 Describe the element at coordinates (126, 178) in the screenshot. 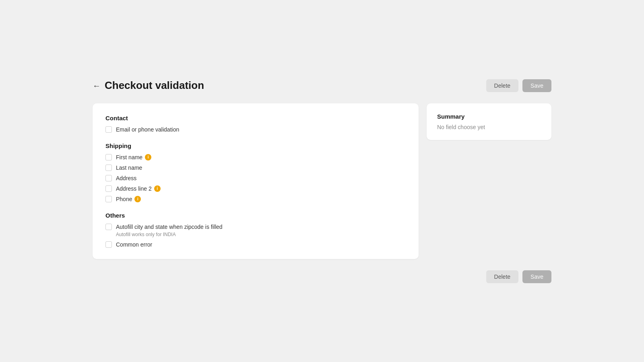

I see `address-label: Address` at that location.